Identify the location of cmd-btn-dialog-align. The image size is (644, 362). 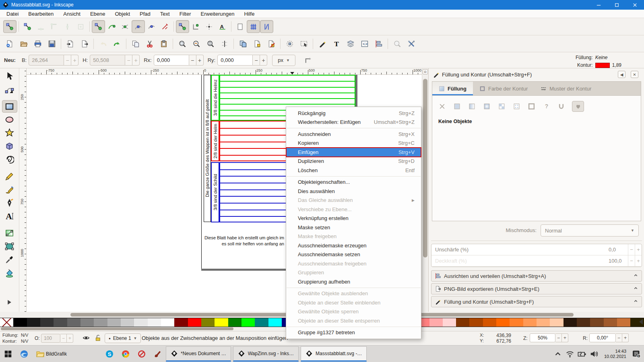
(378, 44).